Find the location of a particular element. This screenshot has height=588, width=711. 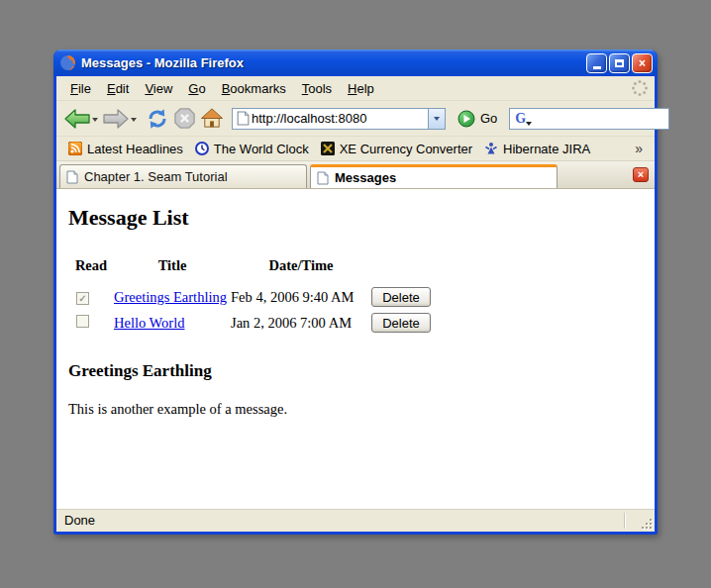

bookmarks-overflow-chevron: » is located at coordinates (641, 148).